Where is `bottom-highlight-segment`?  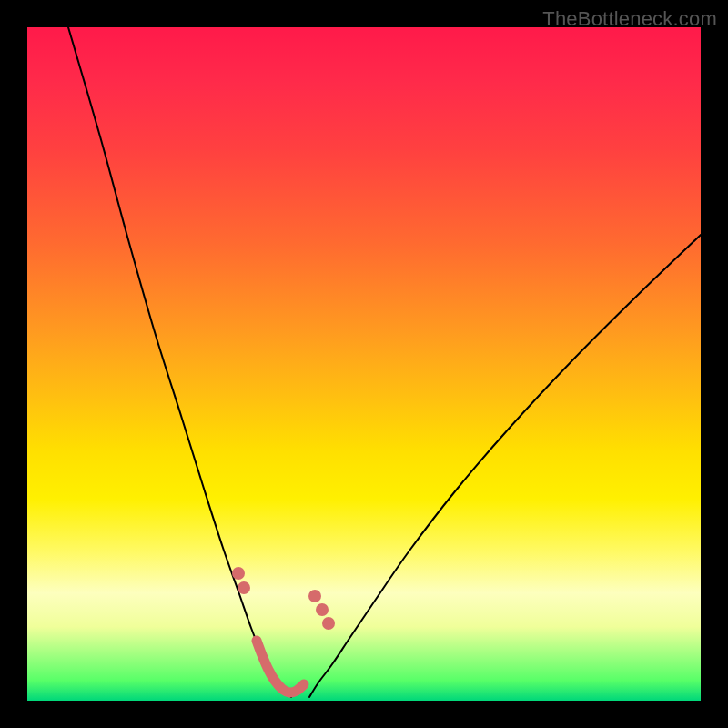
bottom-highlight-segment is located at coordinates (280, 666).